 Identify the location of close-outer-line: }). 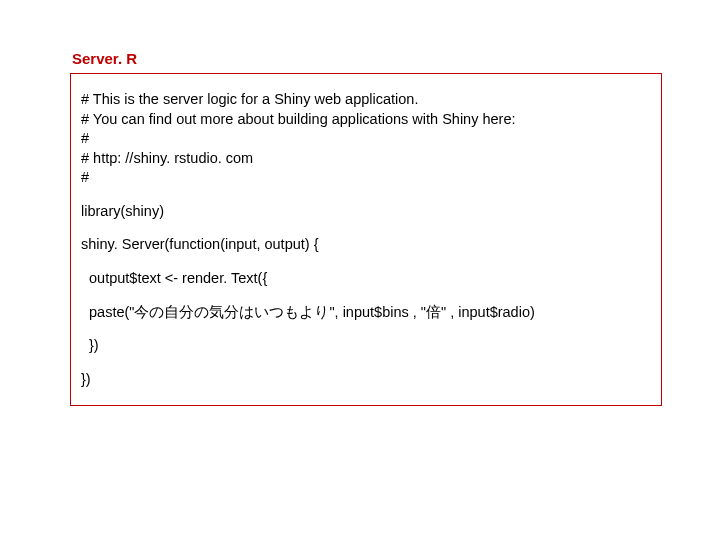
(366, 380).